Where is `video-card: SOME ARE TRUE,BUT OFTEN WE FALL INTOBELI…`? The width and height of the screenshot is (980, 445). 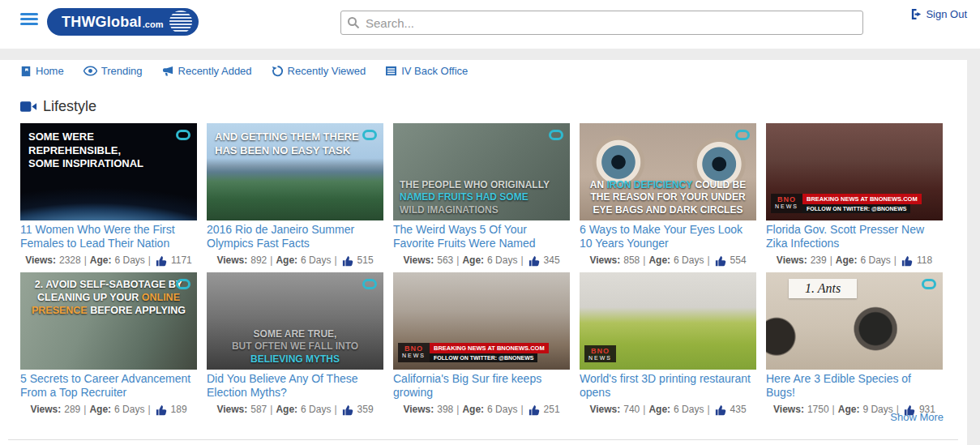
video-card: SOME ARE TRUE,BUT OFTEN WE FALL INTOBELI… is located at coordinates (295, 344).